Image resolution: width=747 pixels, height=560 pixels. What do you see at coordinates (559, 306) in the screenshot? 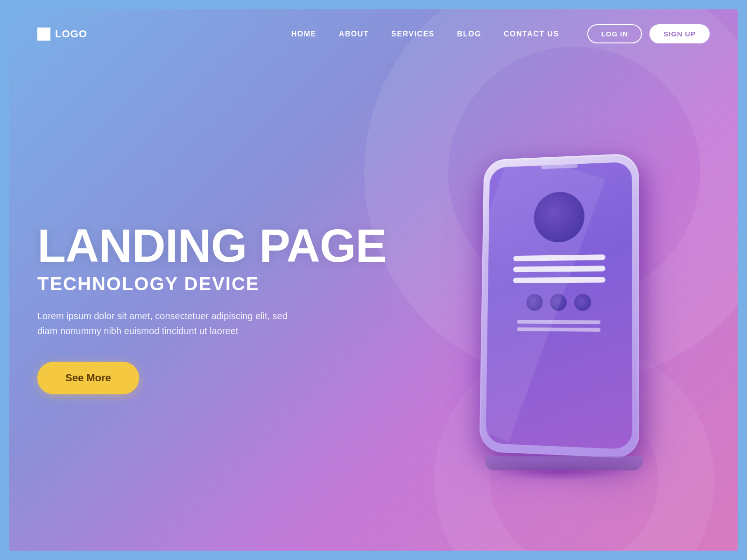
I see `phone-body` at bounding box center [559, 306].